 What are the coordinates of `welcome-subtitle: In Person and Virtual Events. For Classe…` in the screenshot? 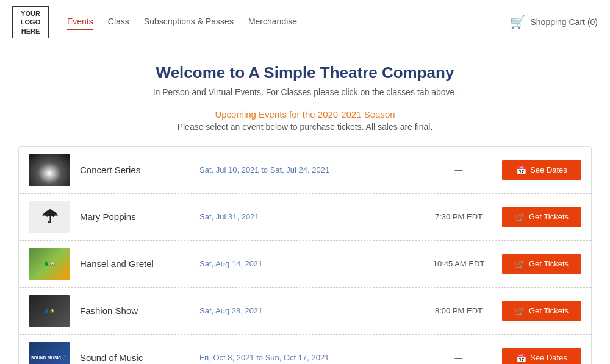 It's located at (305, 92).